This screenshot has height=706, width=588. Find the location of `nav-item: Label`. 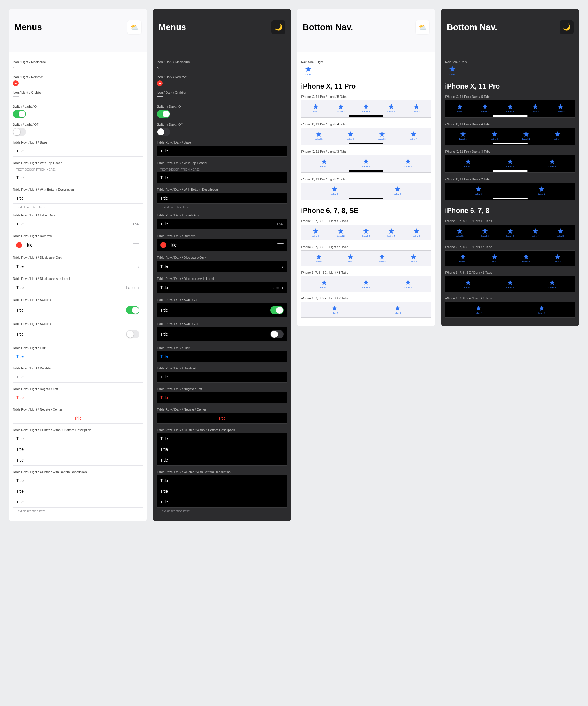

nav-item: Label is located at coordinates (308, 71).